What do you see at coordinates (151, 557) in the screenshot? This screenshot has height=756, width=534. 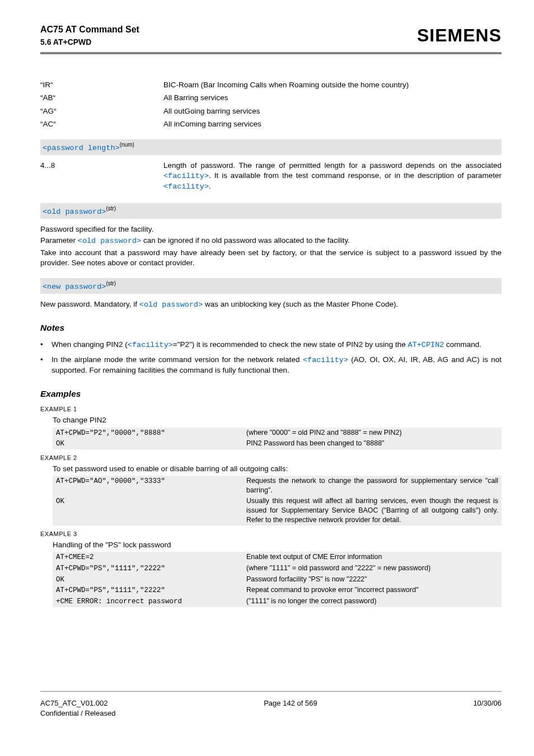 I see `example-cmd: AT+CMEE=2` at bounding box center [151, 557].